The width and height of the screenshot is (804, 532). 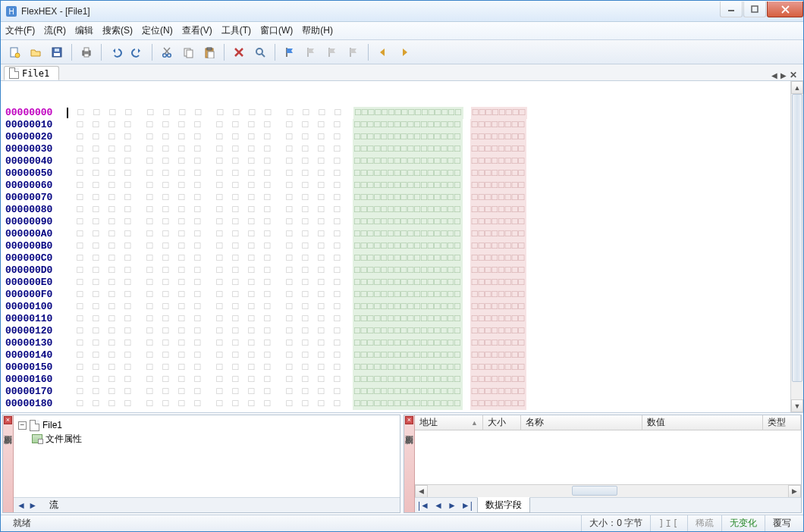 What do you see at coordinates (54, 505) in the screenshot?
I see `tab-stream: 流` at bounding box center [54, 505].